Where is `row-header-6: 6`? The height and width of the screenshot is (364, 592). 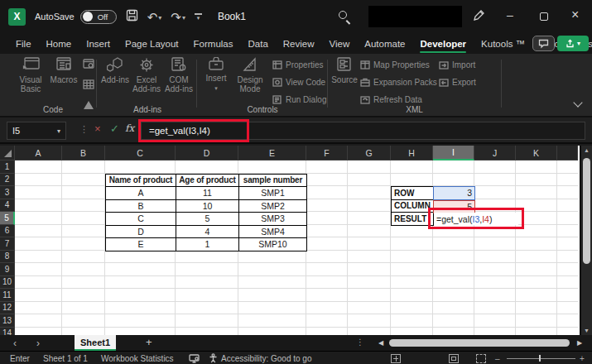 row-header-6: 6 is located at coordinates (7, 232).